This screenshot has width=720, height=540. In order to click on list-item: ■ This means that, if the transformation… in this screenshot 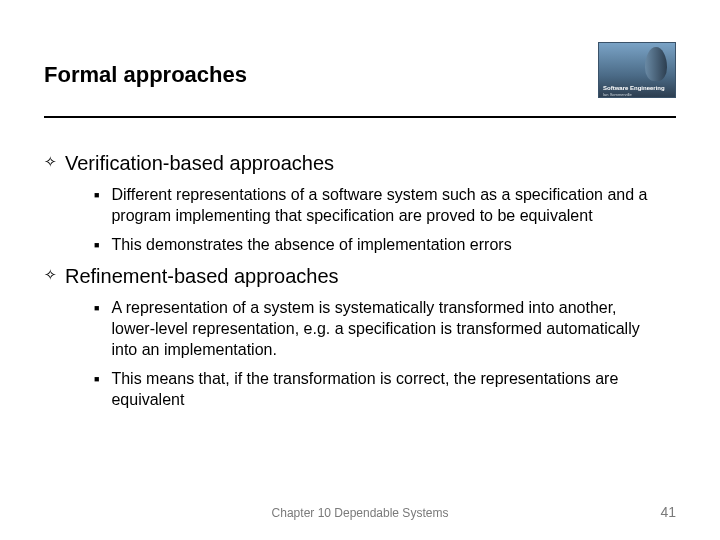, I will do `click(385, 390)`.